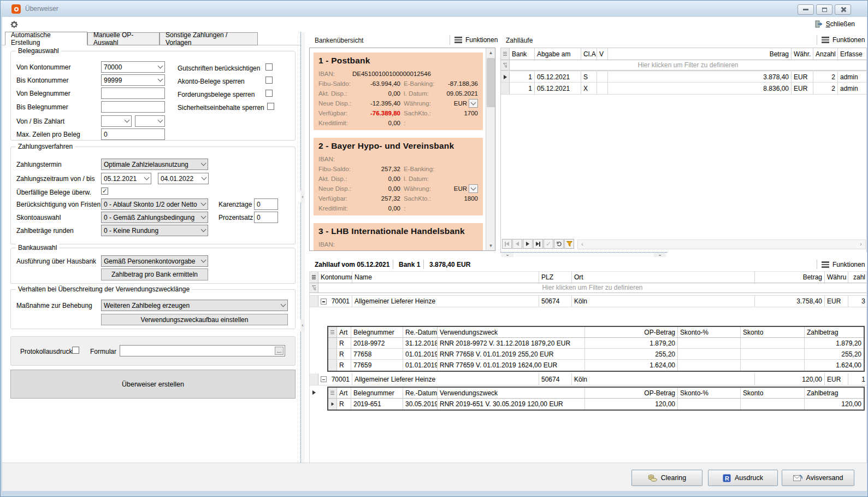  Describe the element at coordinates (818, 478) in the screenshot. I see `avisversand-button: Avisversand` at that location.